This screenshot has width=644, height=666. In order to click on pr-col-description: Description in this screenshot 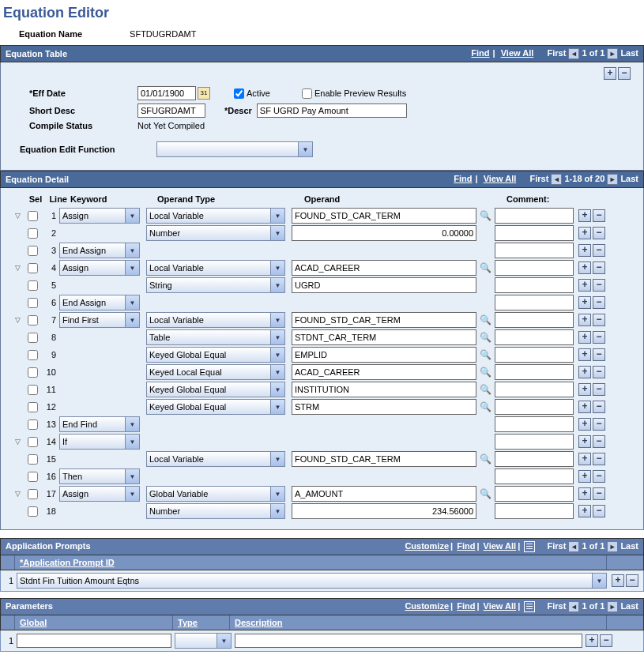, I will do `click(419, 623)`.